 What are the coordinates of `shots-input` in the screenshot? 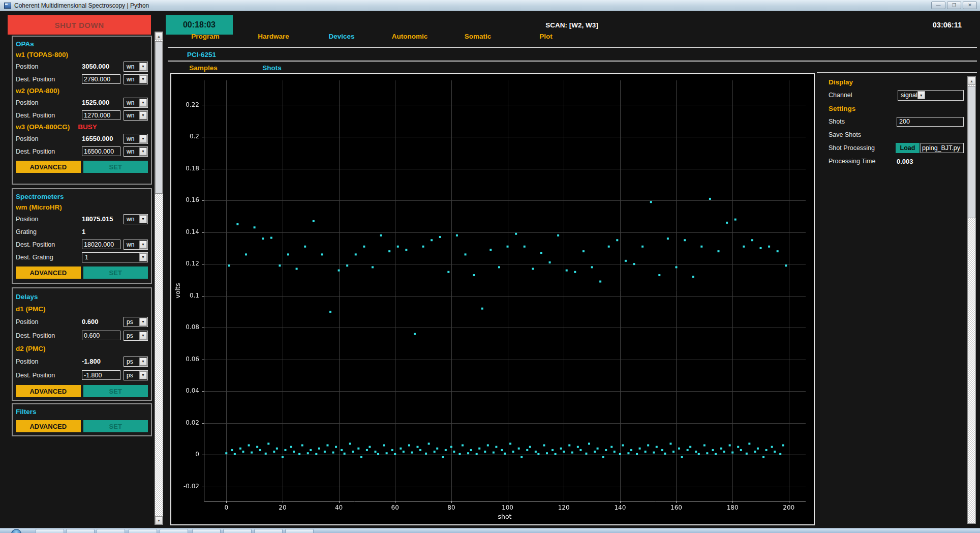 It's located at (930, 122).